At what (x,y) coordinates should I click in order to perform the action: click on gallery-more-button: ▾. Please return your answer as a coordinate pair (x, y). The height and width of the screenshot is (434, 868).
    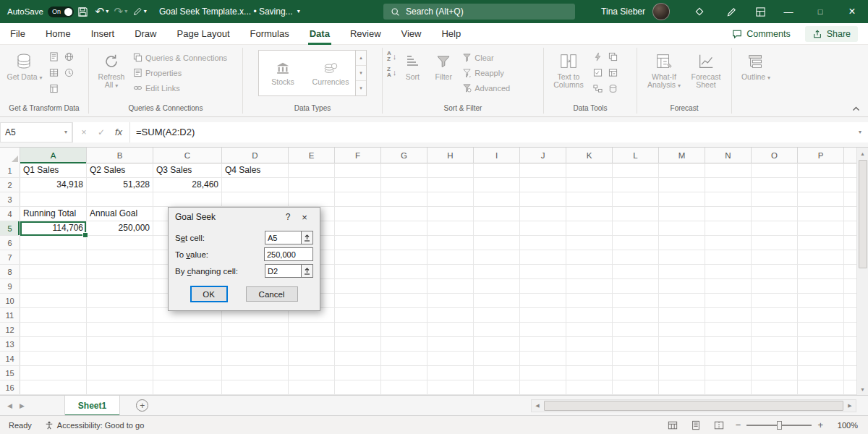
    Looking at the image, I should click on (361, 88).